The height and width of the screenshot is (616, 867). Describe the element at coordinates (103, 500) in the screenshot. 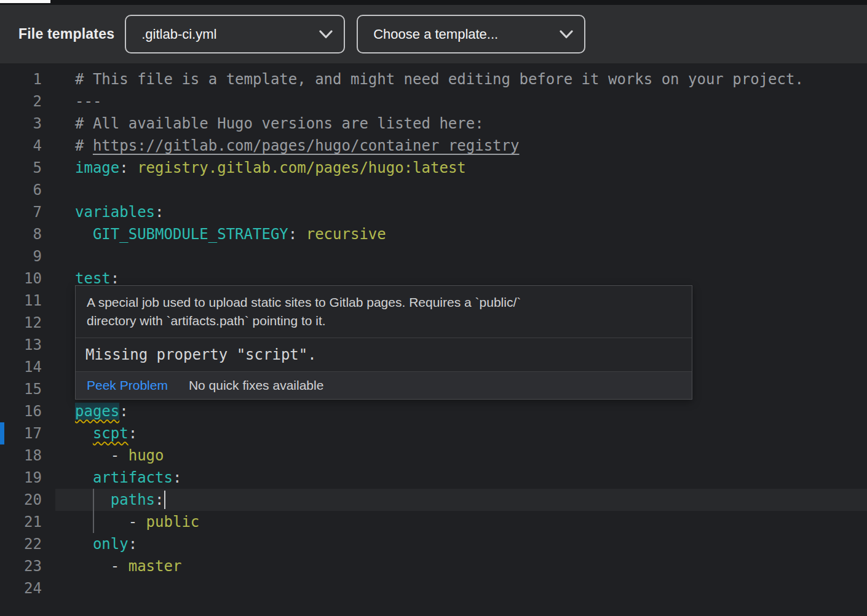

I see `code-line-content: paths:` at that location.